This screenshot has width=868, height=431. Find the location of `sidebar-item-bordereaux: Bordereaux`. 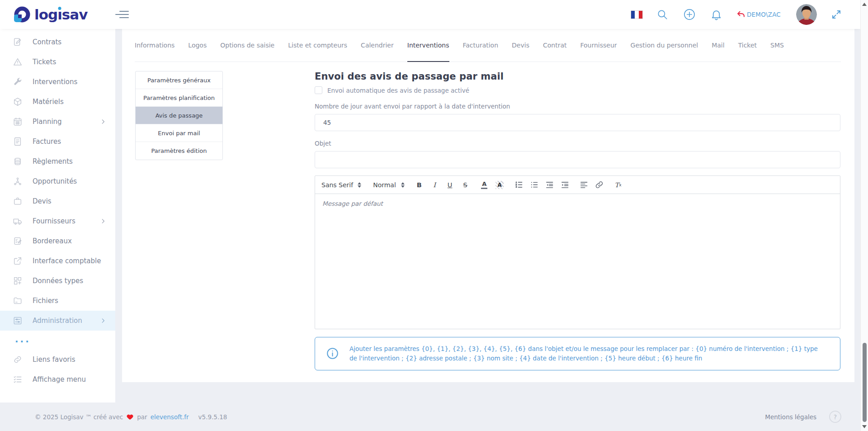

sidebar-item-bordereaux: Bordereaux is located at coordinates (58, 241).